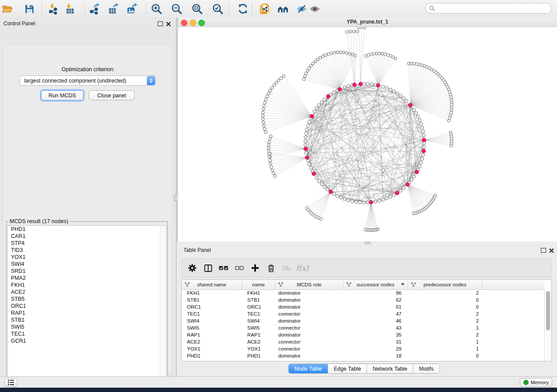  What do you see at coordinates (87, 292) in the screenshot?
I see `mcds-result-item: ACE2` at bounding box center [87, 292].